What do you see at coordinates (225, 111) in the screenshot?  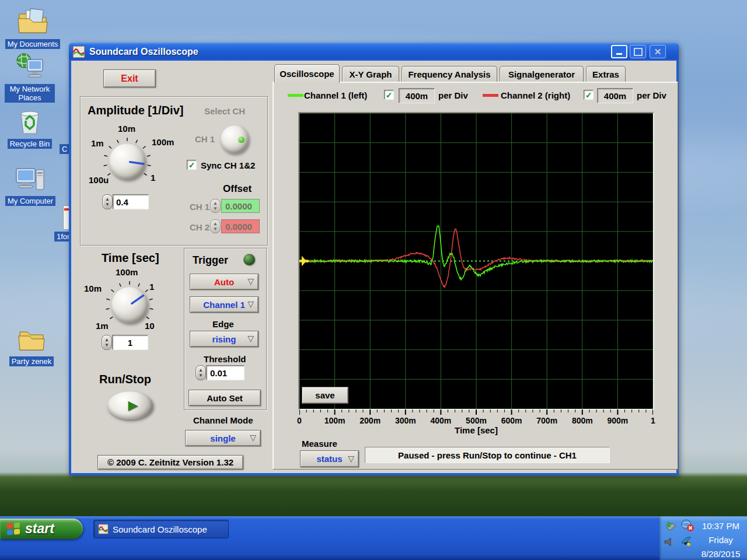 I see `select-ch-label: Select CH` at bounding box center [225, 111].